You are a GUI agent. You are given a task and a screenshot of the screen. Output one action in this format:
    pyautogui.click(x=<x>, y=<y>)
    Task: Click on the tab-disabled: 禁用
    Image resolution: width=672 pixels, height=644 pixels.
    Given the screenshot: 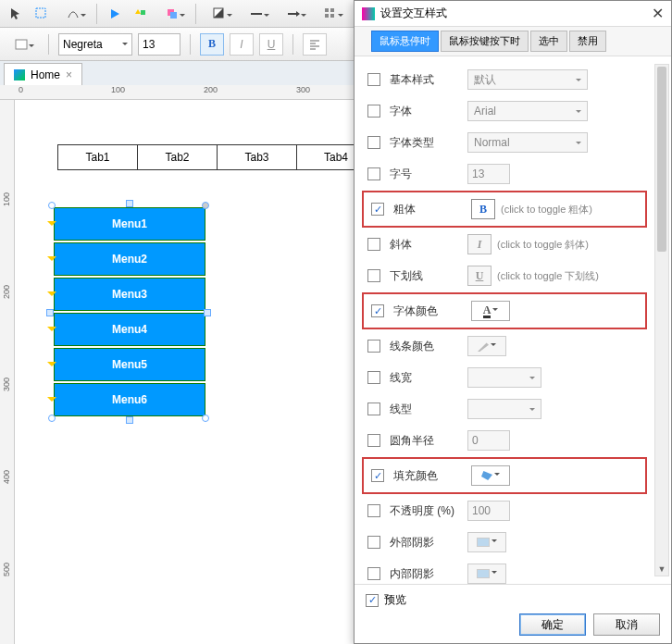 What is the action you would take?
    pyautogui.click(x=588, y=41)
    